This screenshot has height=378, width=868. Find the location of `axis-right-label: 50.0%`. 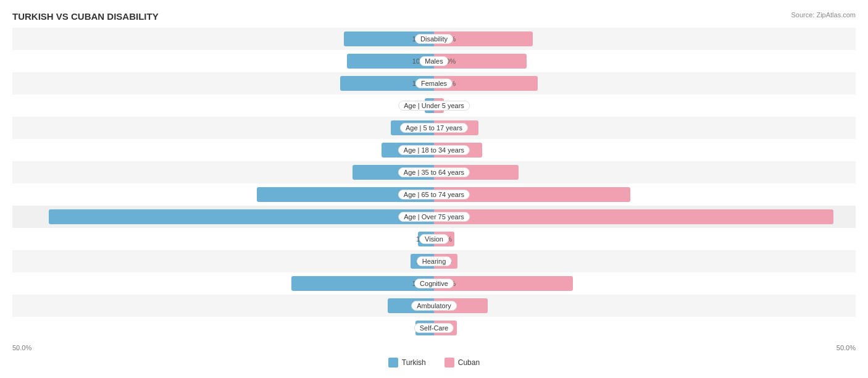

axis-right-label: 50.0% is located at coordinates (846, 348).